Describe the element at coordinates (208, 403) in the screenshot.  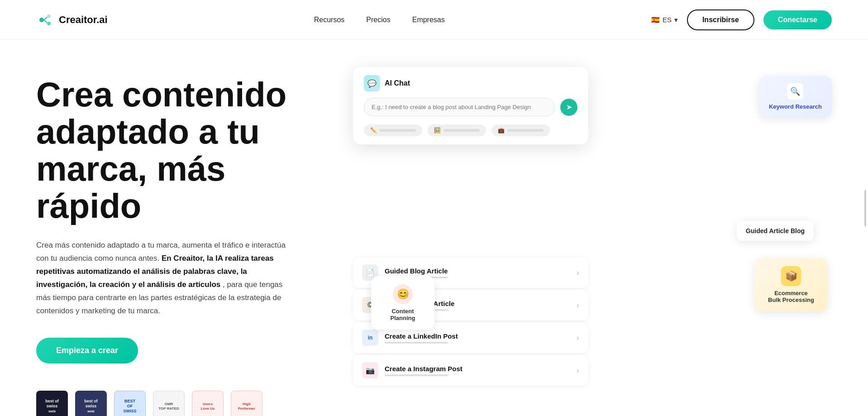
I see `badge-5: UsersLove Us` at that location.